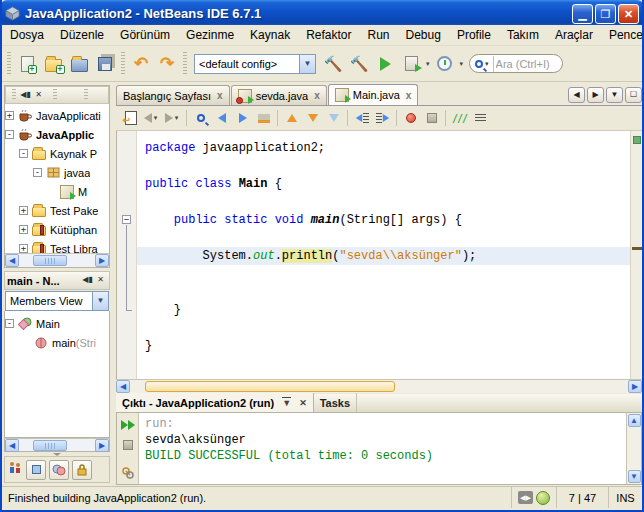  I want to click on shift-right-button, so click(382, 118).